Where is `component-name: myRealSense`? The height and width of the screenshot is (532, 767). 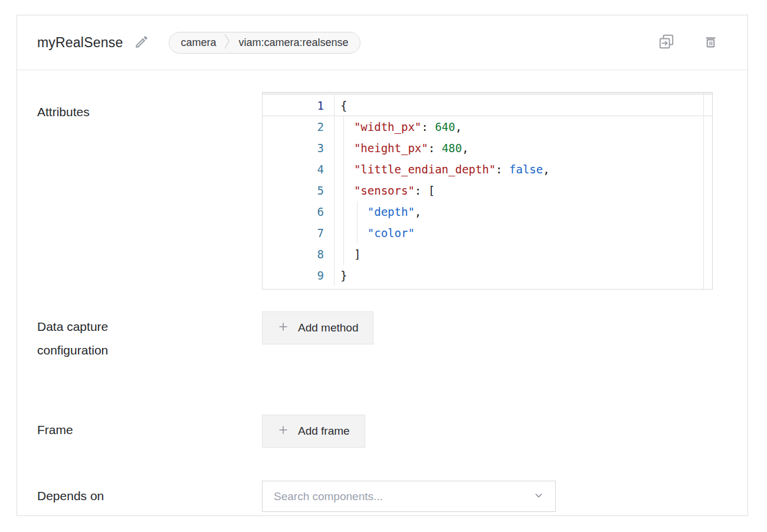 component-name: myRealSense is located at coordinates (80, 42).